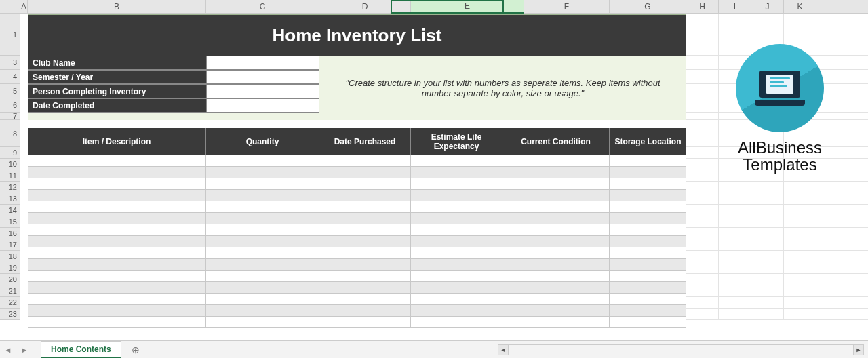 Image resolution: width=868 pixels, height=358 pixels. I want to click on row-header: 11, so click(9, 176).